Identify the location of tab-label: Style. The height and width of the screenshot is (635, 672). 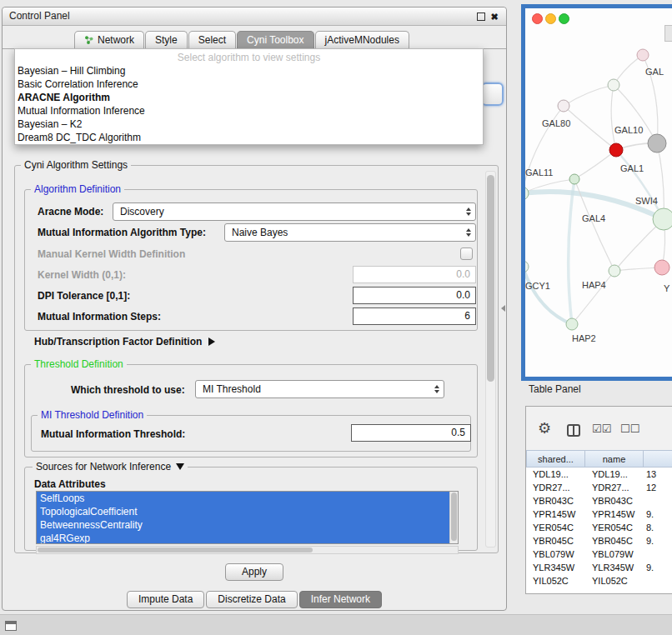
(167, 40).